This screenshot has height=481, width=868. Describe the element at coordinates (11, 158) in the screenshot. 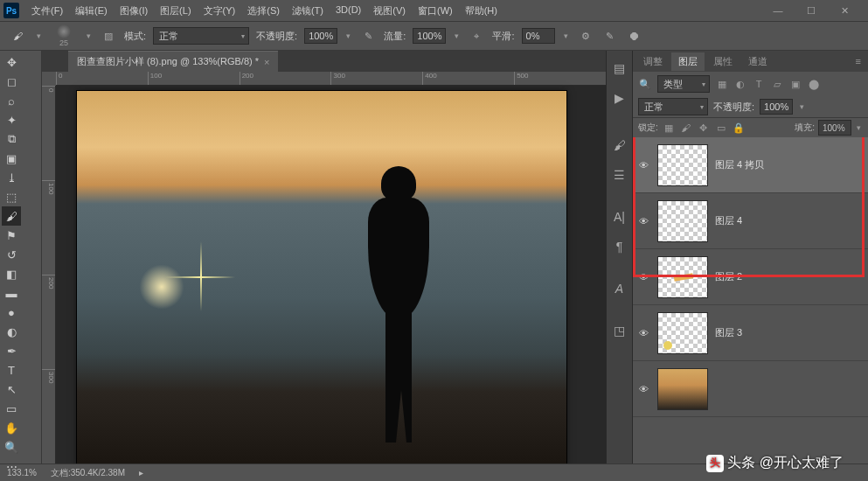

I see `frame-tool: ▣` at that location.